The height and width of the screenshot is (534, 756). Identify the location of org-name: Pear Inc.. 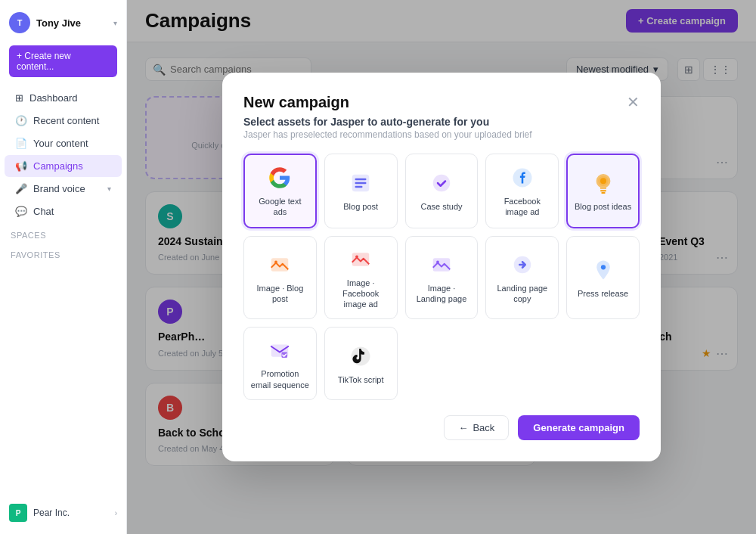
(51, 513).